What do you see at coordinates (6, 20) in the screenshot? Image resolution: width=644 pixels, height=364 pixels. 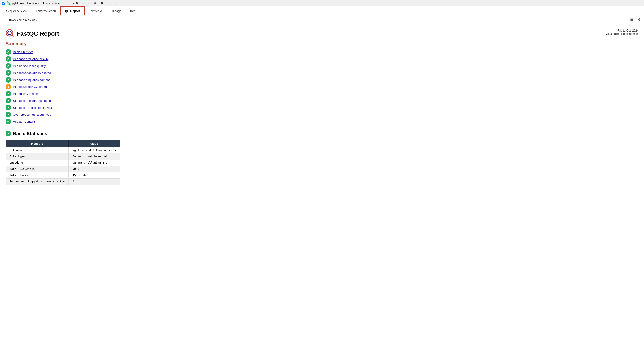 I see `export-icon: ⇪` at bounding box center [6, 20].